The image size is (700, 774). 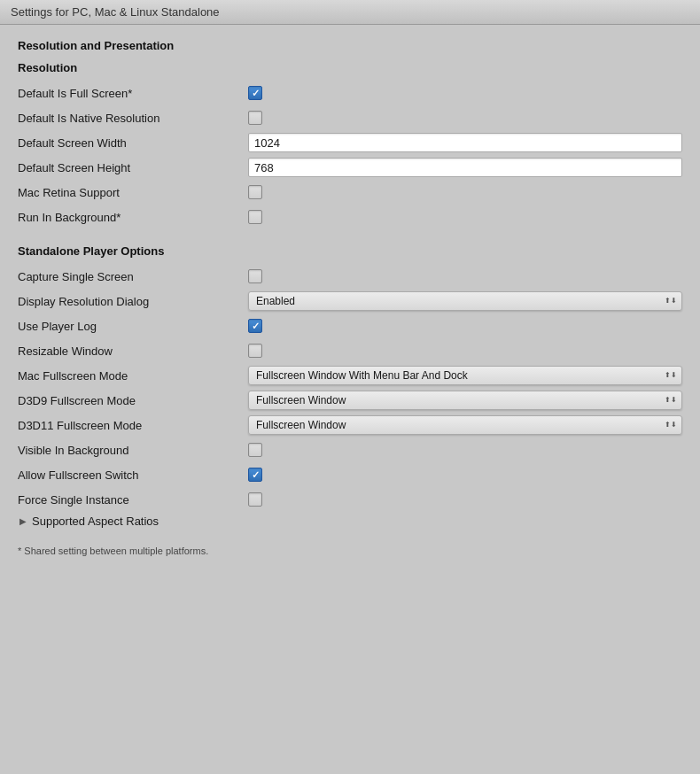 What do you see at coordinates (96, 521) in the screenshot?
I see `supported-aspect-label: Supported Aspect Ratios` at bounding box center [96, 521].